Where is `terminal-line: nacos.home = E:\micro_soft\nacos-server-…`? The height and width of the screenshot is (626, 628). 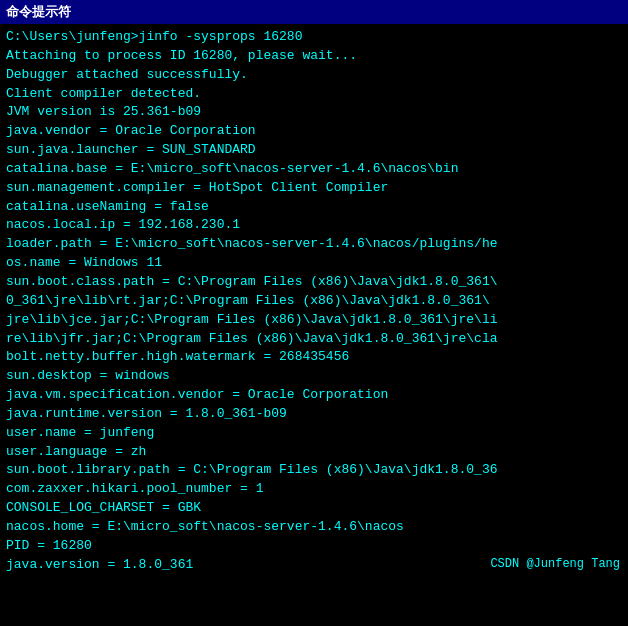 terminal-line: nacos.home = E:\micro_soft\nacos-server-… is located at coordinates (314, 528).